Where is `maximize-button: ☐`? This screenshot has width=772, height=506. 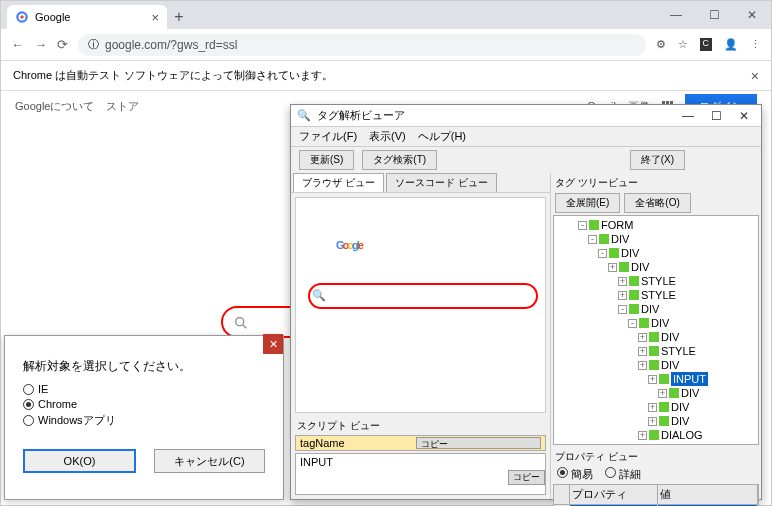 maximize-button: ☐ is located at coordinates (714, 15).